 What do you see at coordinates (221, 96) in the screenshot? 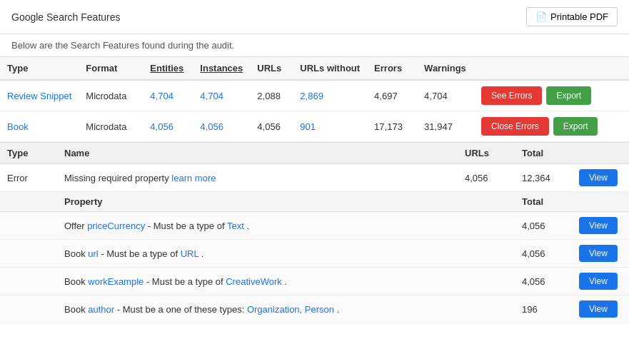
I see `cell-instances: 4,704` at bounding box center [221, 96].